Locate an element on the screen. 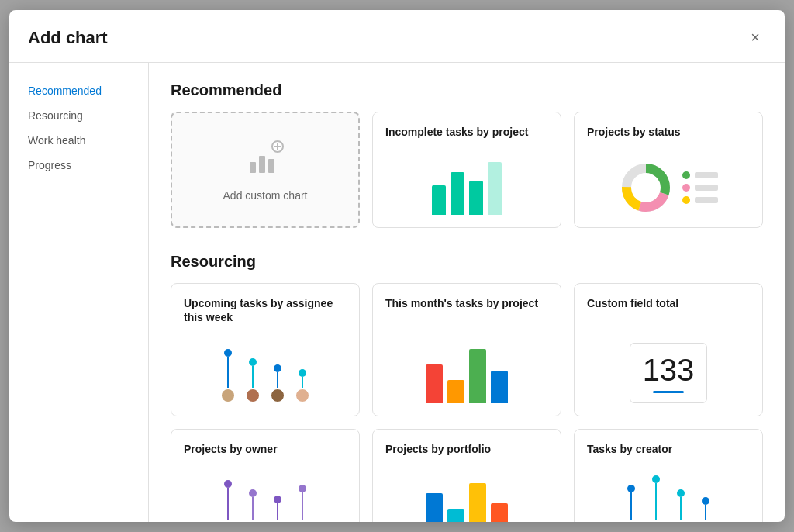 The width and height of the screenshot is (794, 532). upcoming-tasks-card: Upcoming tasks by assignee this week is located at coordinates (265, 350).